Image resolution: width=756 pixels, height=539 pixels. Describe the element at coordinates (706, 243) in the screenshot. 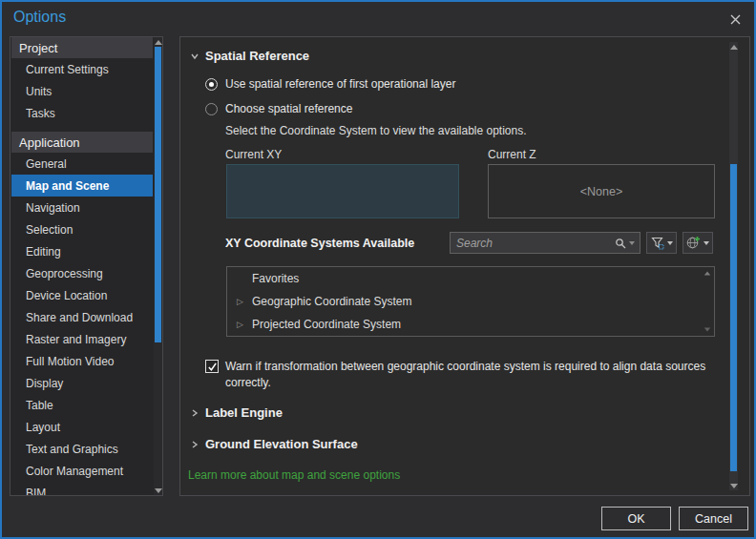

I see `add-dropdown-icon` at that location.